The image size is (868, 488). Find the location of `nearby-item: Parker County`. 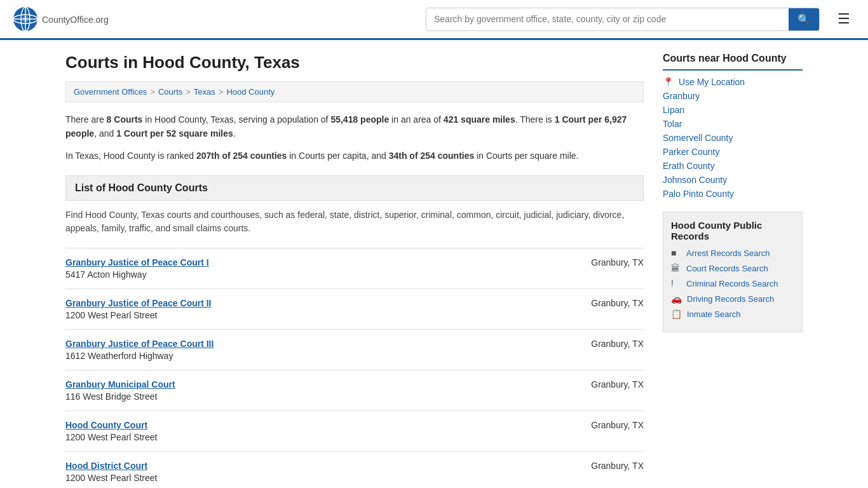

nearby-item: Parker County is located at coordinates (733, 152).